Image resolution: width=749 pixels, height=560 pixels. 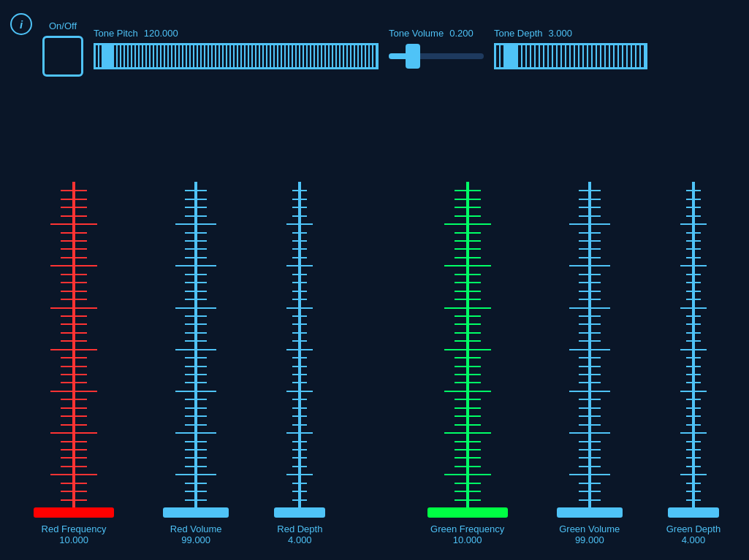 I want to click on green-frequency-value: 10.000, so click(x=468, y=540).